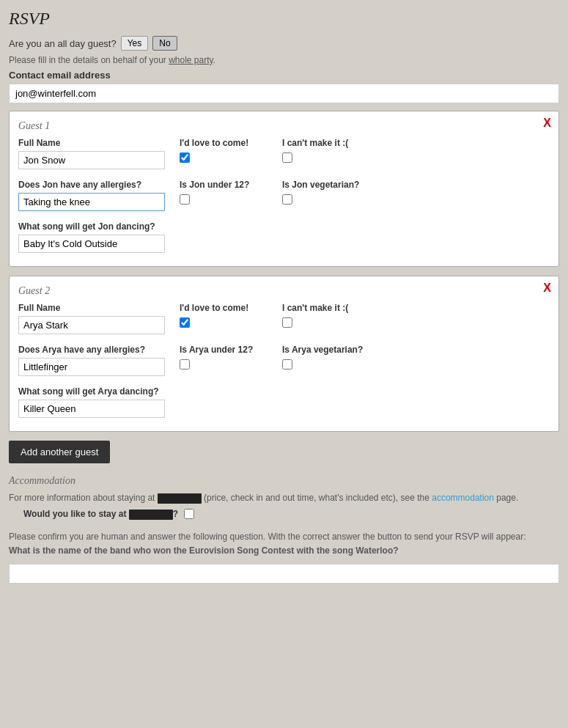  What do you see at coordinates (287, 364) in the screenshot?
I see `guest-2-vegetarian-checkbox` at bounding box center [287, 364].